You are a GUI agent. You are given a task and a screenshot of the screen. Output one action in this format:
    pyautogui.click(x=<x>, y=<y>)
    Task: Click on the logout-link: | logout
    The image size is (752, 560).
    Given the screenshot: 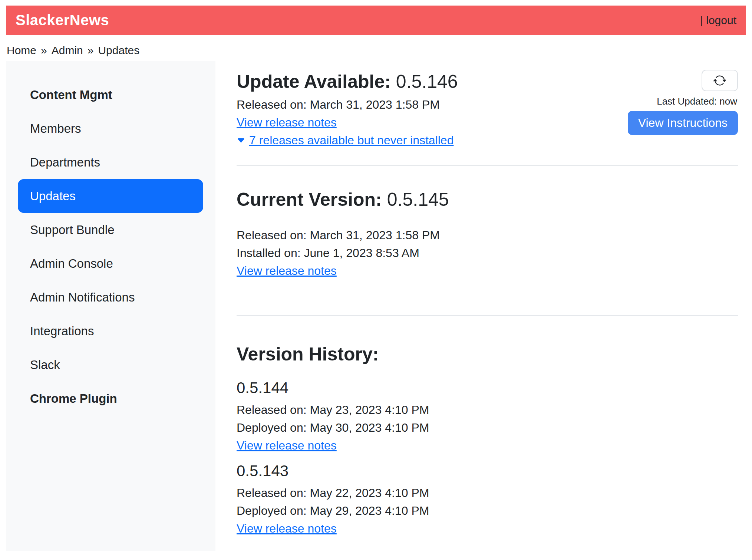 What is the action you would take?
    pyautogui.click(x=718, y=20)
    